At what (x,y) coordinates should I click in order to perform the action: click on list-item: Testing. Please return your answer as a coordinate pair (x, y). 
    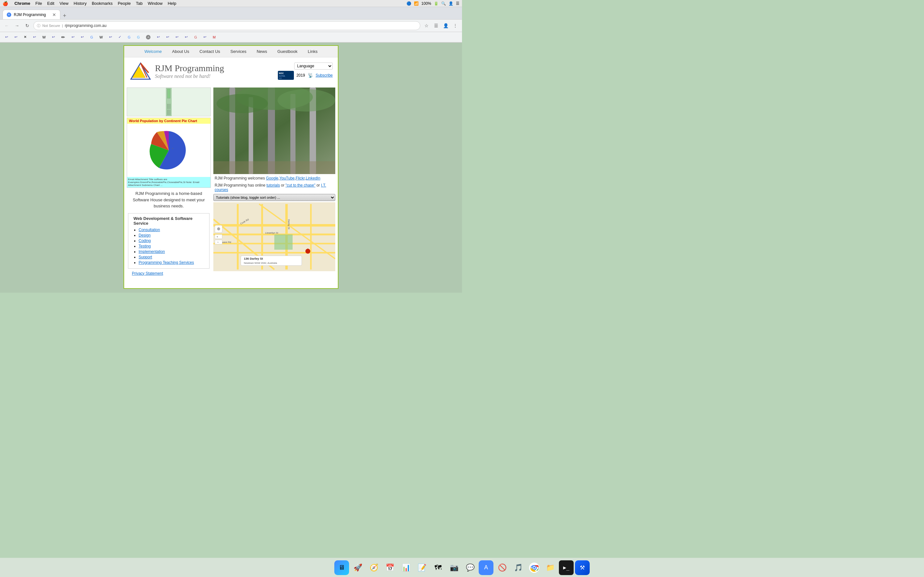
    Looking at the image, I should click on (171, 246).